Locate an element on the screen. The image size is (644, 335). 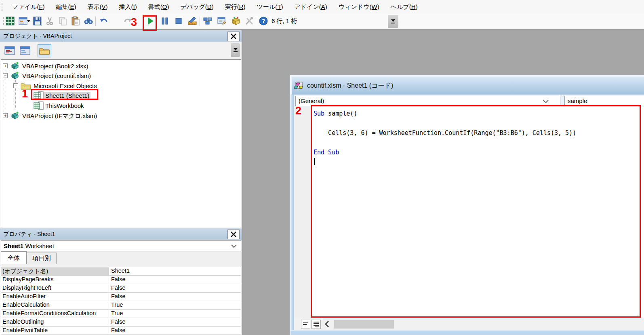
tab-categorized: 項目別 is located at coordinates (42, 258).